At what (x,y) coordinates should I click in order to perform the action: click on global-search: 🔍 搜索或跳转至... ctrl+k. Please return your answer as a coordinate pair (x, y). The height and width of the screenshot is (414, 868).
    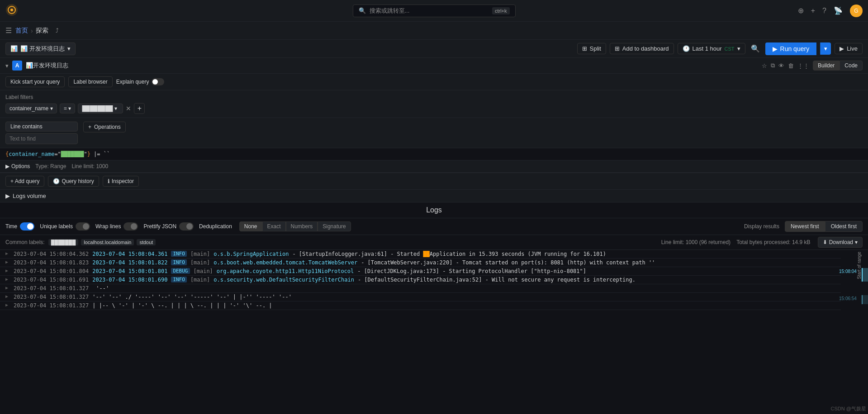
    Looking at the image, I should click on (434, 11).